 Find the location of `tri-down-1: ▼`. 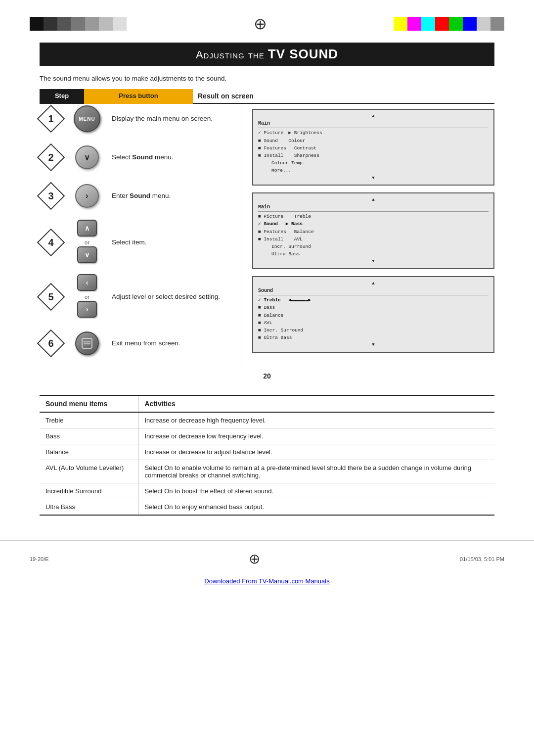

tri-down-1: ▼ is located at coordinates (373, 178).